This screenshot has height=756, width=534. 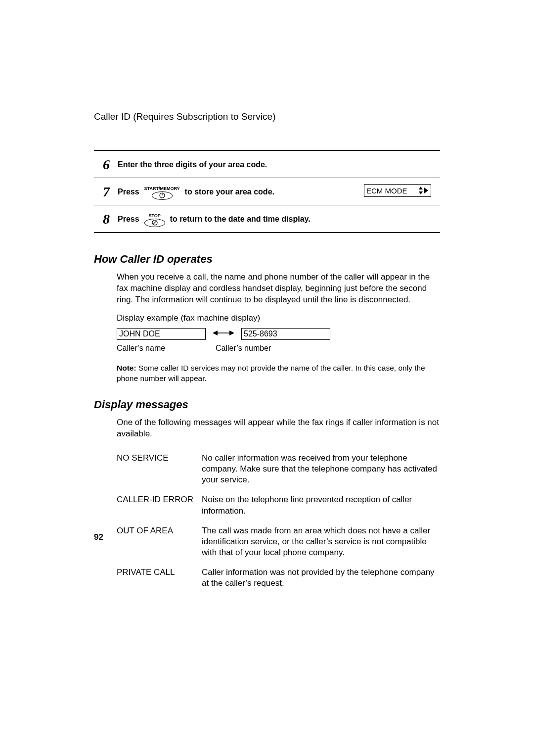 I want to click on step-post-text: to store your area code., so click(x=229, y=192).